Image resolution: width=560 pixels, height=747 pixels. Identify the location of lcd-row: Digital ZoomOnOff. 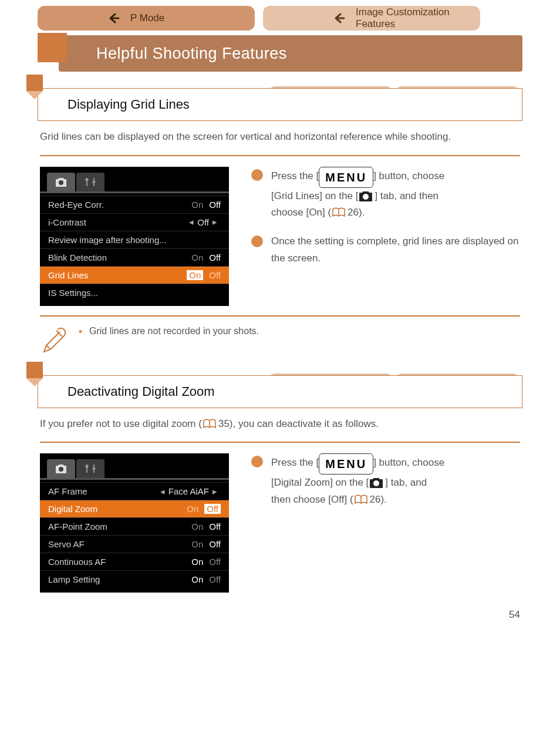
(134, 509).